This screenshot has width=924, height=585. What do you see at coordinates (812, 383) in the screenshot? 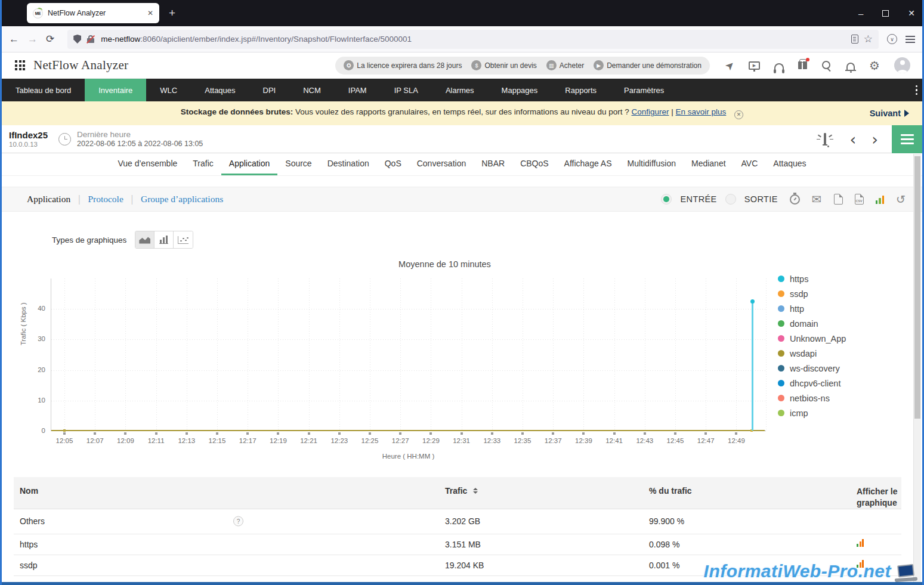
I see `legend-item: dhcpv6-client` at bounding box center [812, 383].